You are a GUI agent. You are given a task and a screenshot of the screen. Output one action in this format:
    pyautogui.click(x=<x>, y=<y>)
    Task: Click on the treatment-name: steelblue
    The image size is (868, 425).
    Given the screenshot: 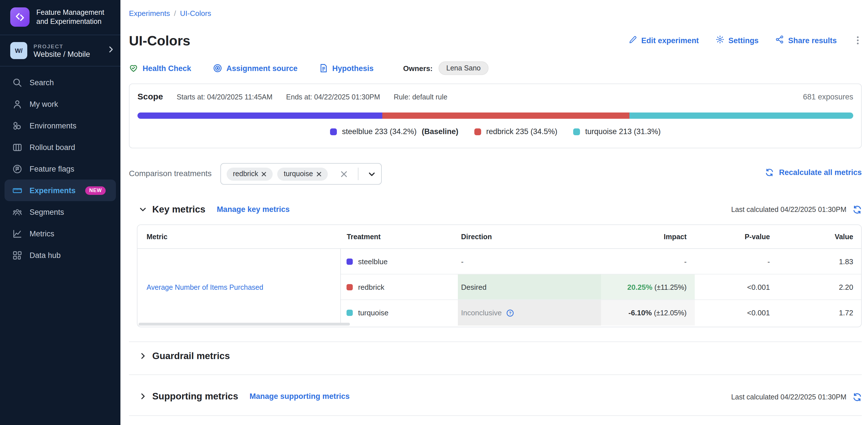 What is the action you would take?
    pyautogui.click(x=373, y=262)
    